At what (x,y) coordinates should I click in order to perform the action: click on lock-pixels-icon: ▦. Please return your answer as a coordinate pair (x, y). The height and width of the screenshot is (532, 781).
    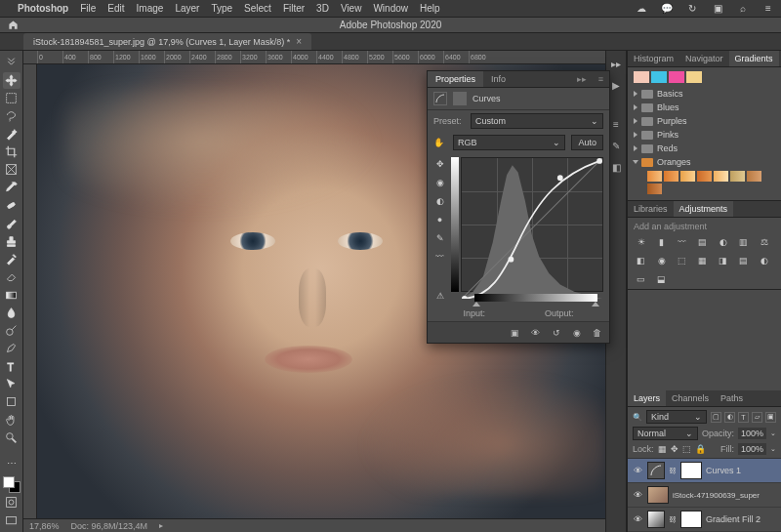
    Looking at the image, I should click on (662, 449).